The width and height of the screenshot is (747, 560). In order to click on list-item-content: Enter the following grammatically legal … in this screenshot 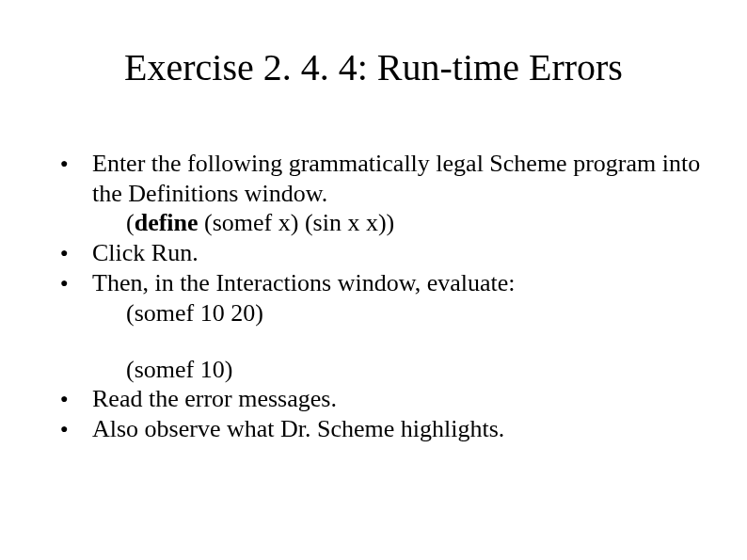, I will do `click(401, 194)`.